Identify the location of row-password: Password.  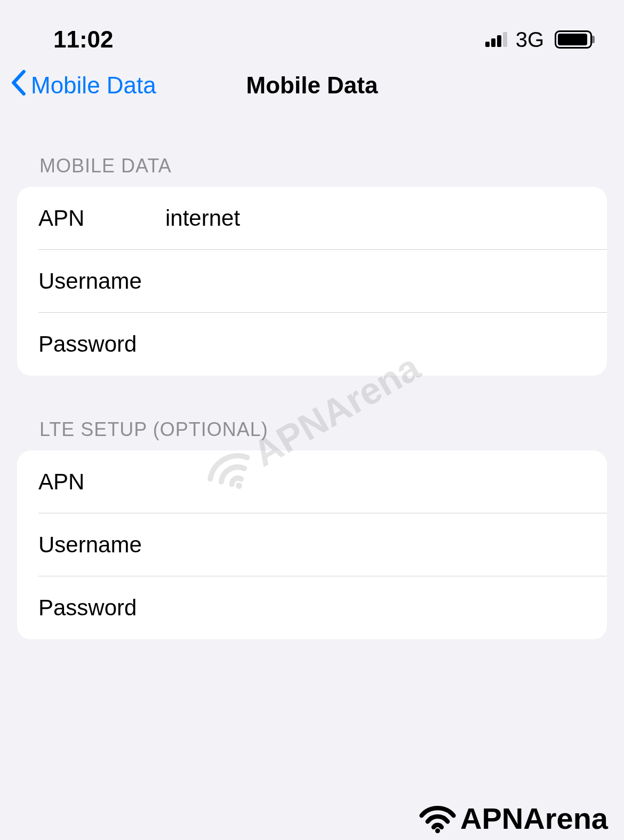
(312, 344).